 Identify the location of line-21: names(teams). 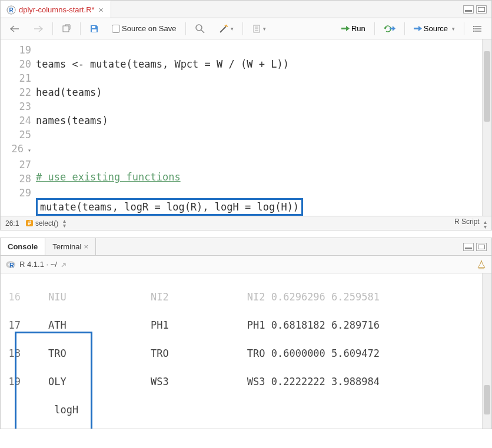
(264, 121).